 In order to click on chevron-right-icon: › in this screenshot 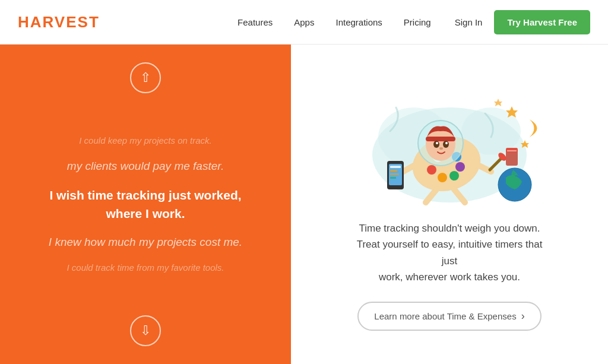, I will do `click(523, 316)`.